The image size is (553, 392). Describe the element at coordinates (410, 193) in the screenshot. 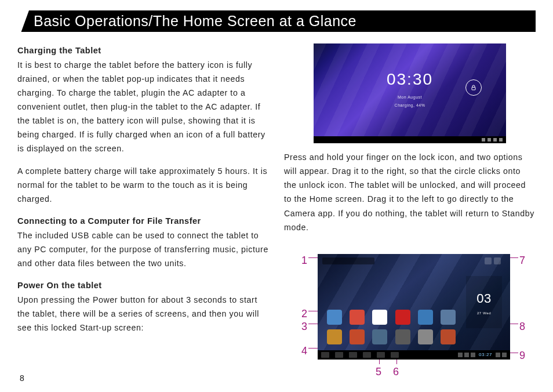

I see `text-lockscreen-instructions: Press and hold your finger on the lock i…` at that location.